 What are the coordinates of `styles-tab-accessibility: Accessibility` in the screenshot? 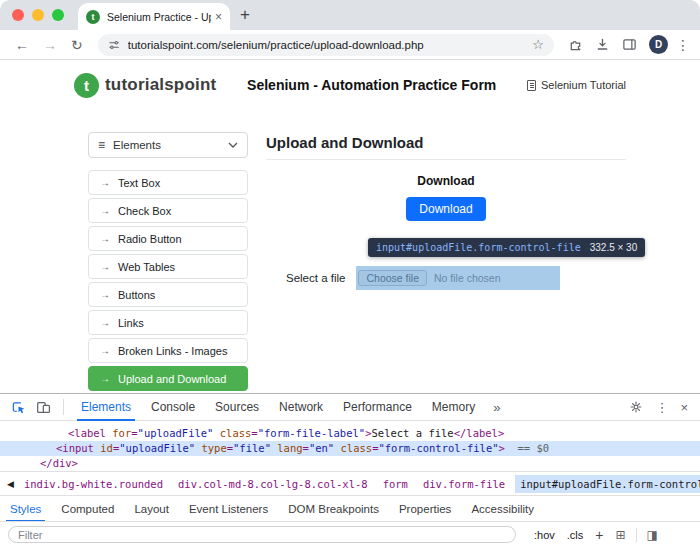 It's located at (502, 509).